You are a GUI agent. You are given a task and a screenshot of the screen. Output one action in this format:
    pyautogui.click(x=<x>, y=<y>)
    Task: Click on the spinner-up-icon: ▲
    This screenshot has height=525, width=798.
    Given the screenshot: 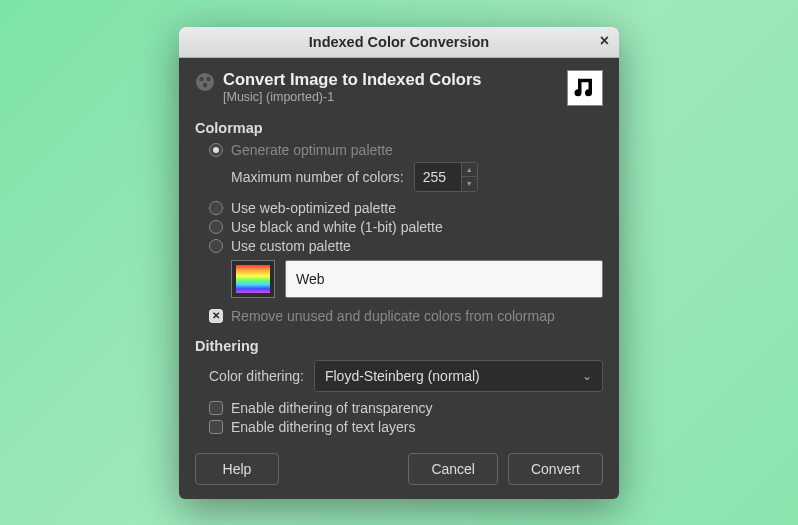 What is the action you would take?
    pyautogui.click(x=470, y=170)
    